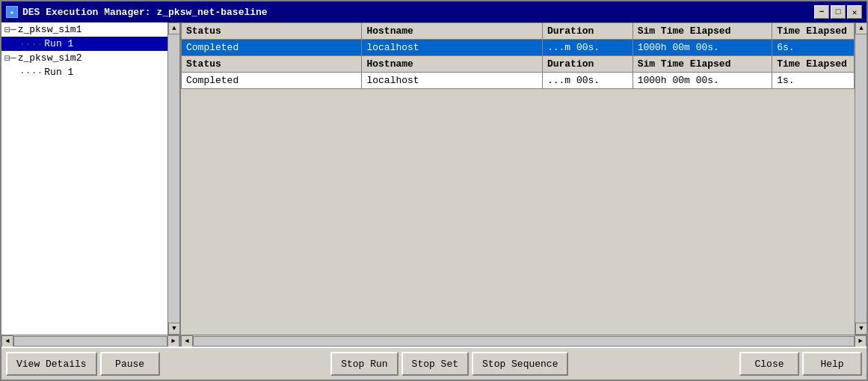 The width and height of the screenshot is (868, 381). Describe the element at coordinates (518, 81) in the screenshot. I see `table-row-2-1: Completed localhost ...m 00s. 1000h 00m …` at that location.